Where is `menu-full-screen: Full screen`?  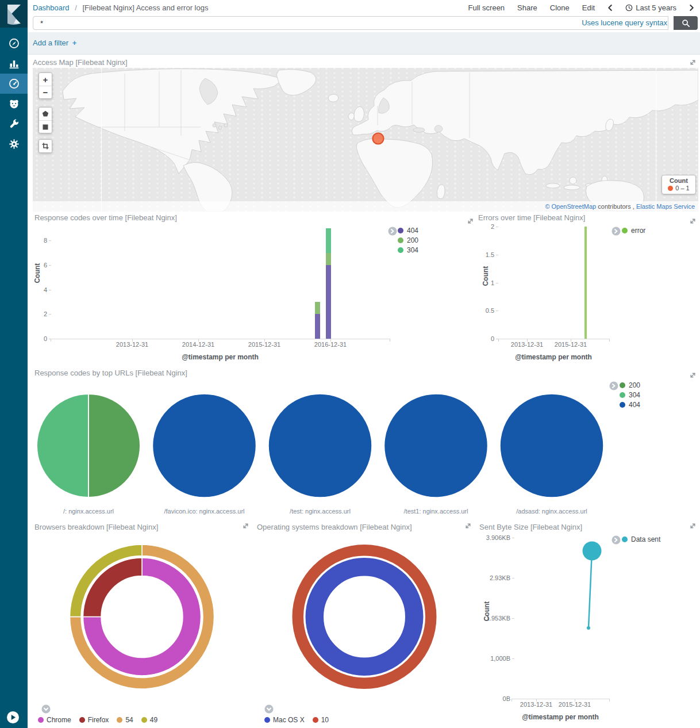 menu-full-screen: Full screen is located at coordinates (487, 8).